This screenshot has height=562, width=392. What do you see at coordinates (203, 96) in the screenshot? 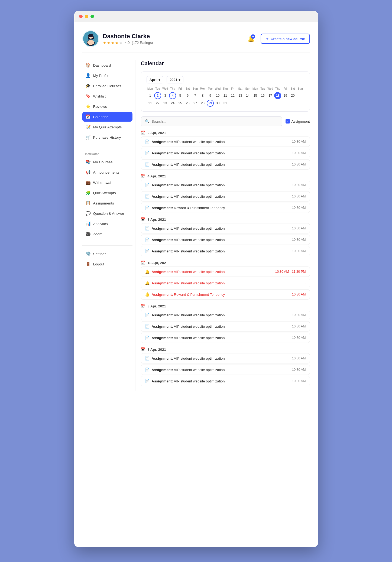
I see `cal-date-8: 8` at bounding box center [203, 96].